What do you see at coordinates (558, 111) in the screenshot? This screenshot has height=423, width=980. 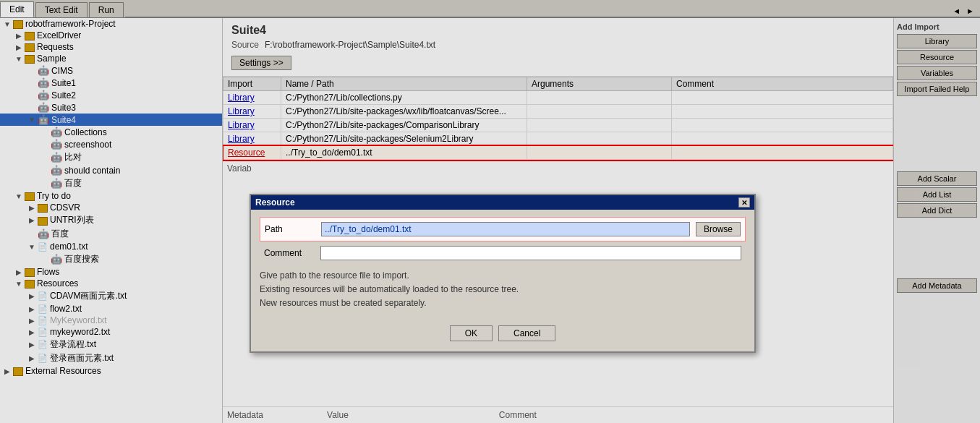 I see `table-row: Library C:/Python27/Lib/site-packages/wx…` at bounding box center [558, 111].